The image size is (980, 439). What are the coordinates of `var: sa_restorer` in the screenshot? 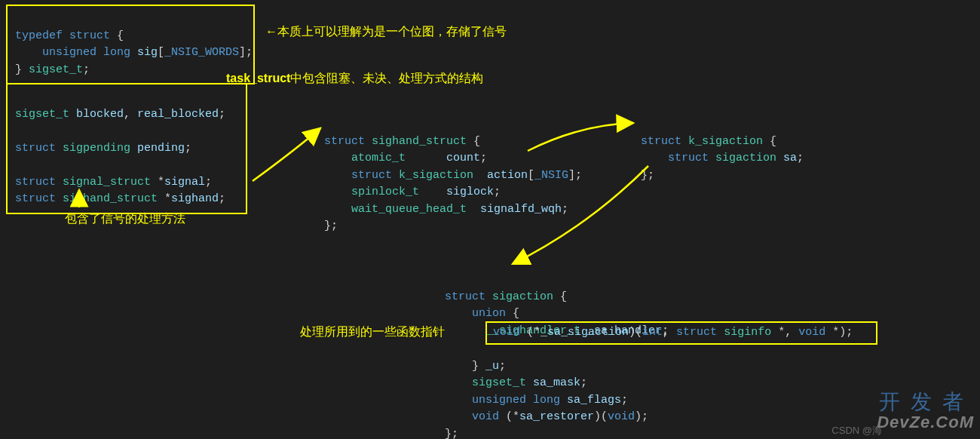 It's located at (556, 416).